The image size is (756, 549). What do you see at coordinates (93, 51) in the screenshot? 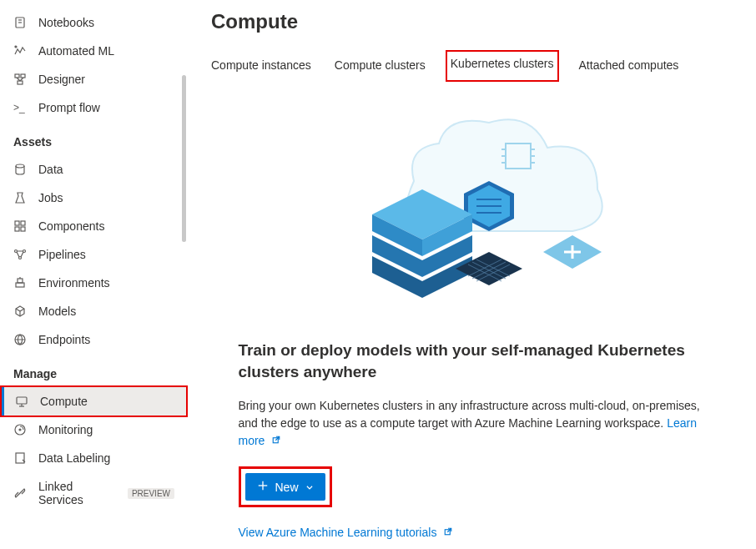
I see `sidebar-item-automl: Automated ML` at bounding box center [93, 51].